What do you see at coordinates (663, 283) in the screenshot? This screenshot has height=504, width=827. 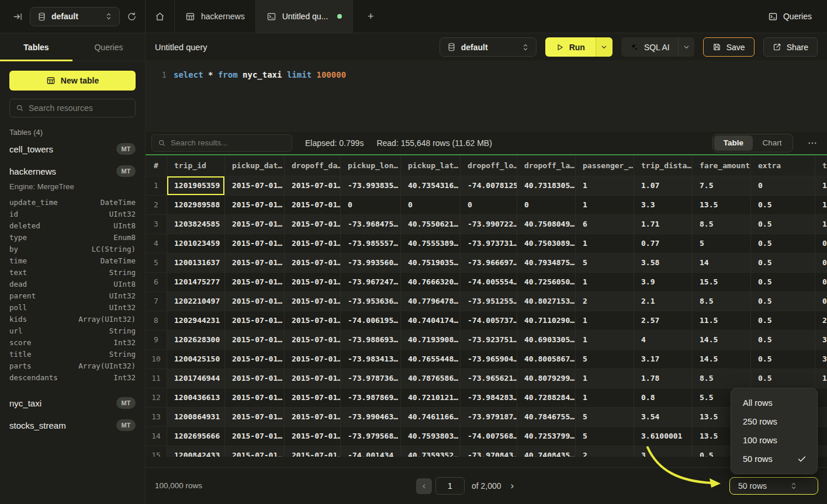 I see `cell: 3.9` at bounding box center [663, 283].